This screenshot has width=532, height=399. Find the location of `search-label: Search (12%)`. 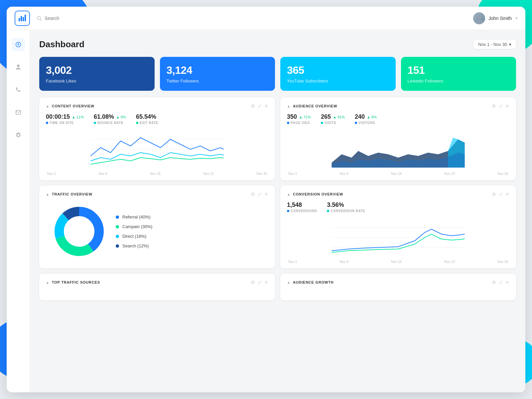

search-label: Search (12%) is located at coordinates (136, 246).